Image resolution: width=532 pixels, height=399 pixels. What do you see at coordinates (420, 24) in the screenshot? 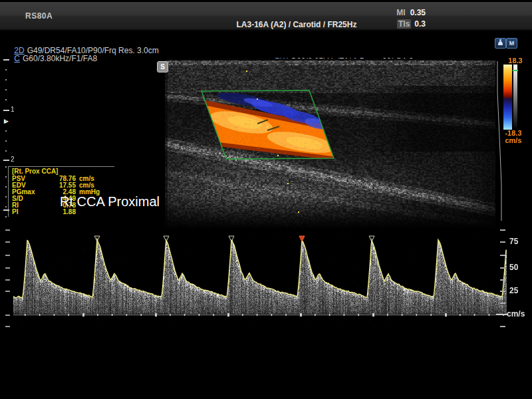
I see `tis-value: 0.3` at bounding box center [420, 24].